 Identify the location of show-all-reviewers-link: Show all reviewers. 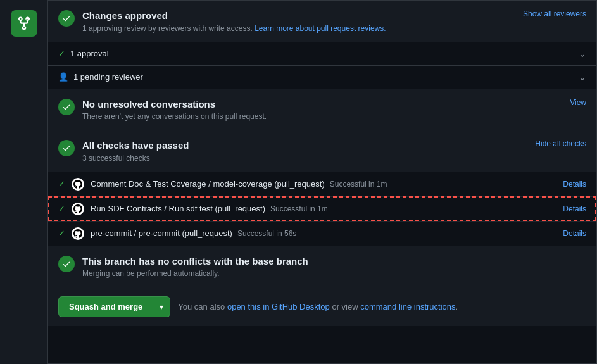
(555, 14).